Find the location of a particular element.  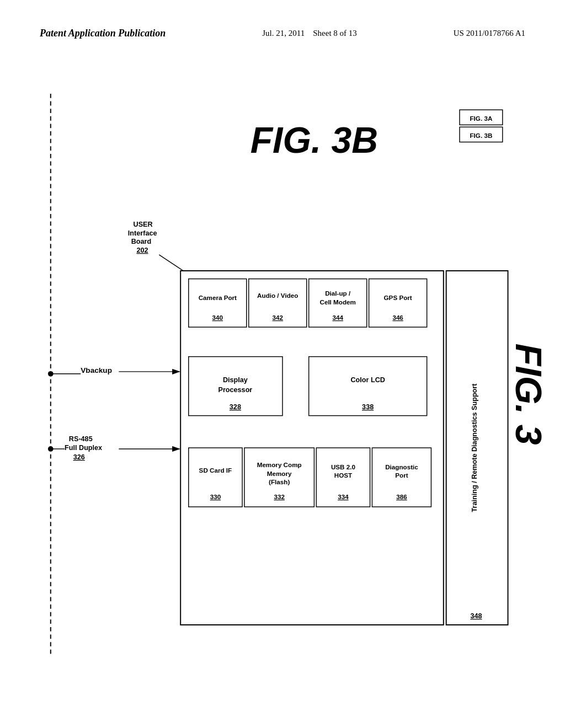

display-processor-label1: Display is located at coordinates (235, 380).